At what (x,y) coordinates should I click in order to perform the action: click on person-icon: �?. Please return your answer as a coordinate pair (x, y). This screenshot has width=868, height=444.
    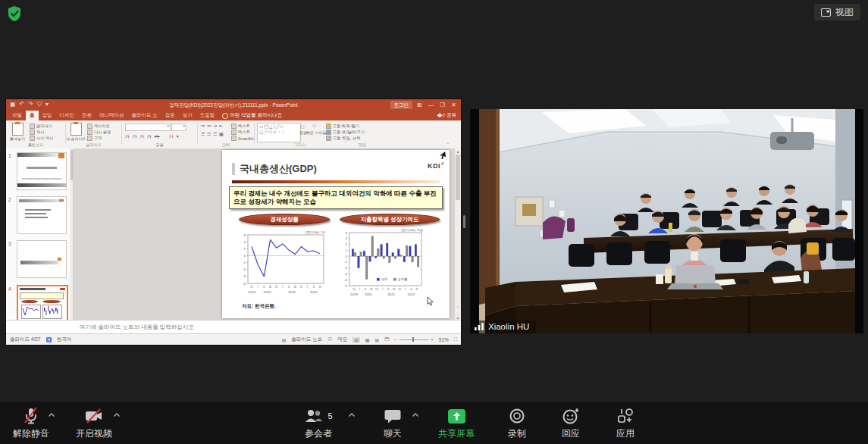
    Looking at the image, I should click on (441, 116).